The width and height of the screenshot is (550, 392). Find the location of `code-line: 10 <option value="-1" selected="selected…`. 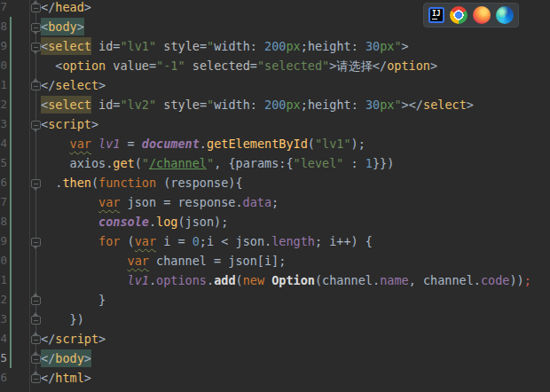

code-line: 10 <option value="-1" selected="selected… is located at coordinates (275, 66).